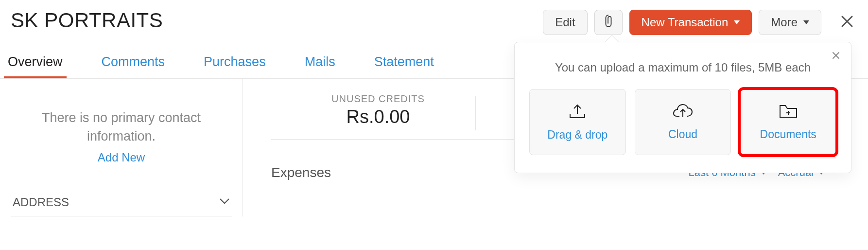  What do you see at coordinates (577, 122) in the screenshot?
I see `upload-drag-drop: Drag & drop` at bounding box center [577, 122].